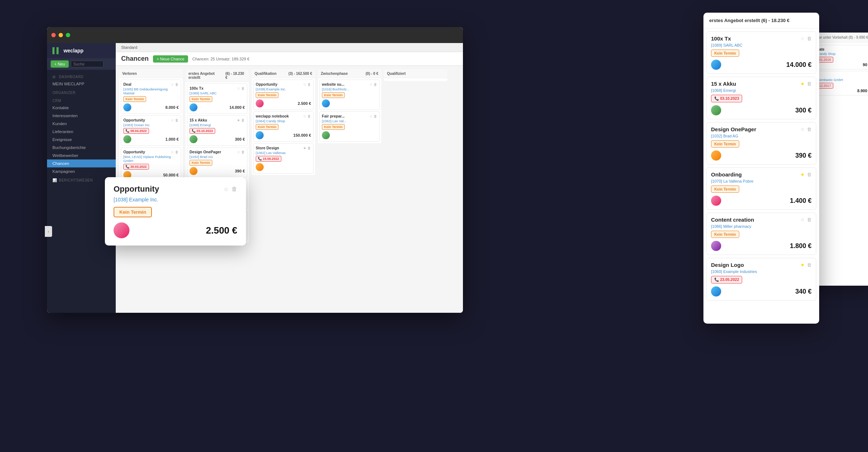 Image resolution: width=868 pixels, height=452 pixels. What do you see at coordinates (81, 108) in the screenshot?
I see `sidebar-item-kontakte: Kontakte` at bounding box center [81, 108].